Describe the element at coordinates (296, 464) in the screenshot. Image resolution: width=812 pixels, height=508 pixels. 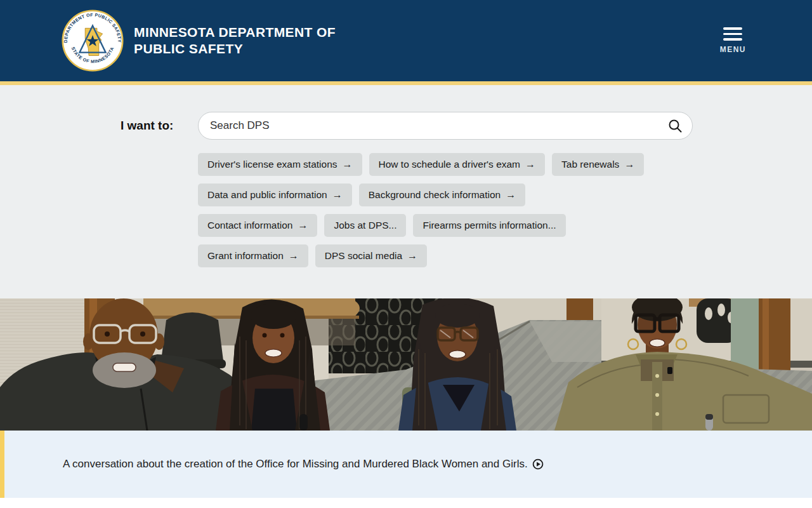
I see `caption-text: A conversation about the creation of the…` at that location.